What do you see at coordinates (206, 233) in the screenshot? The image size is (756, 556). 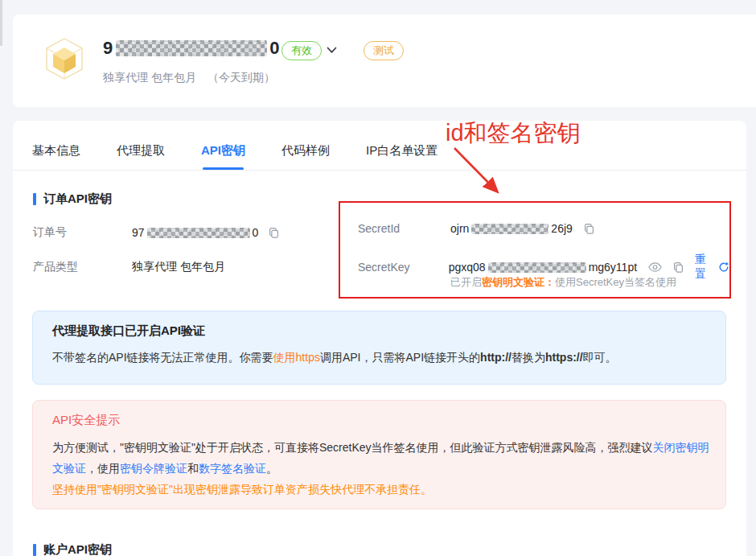 I see `order-number-value: 970` at bounding box center [206, 233].